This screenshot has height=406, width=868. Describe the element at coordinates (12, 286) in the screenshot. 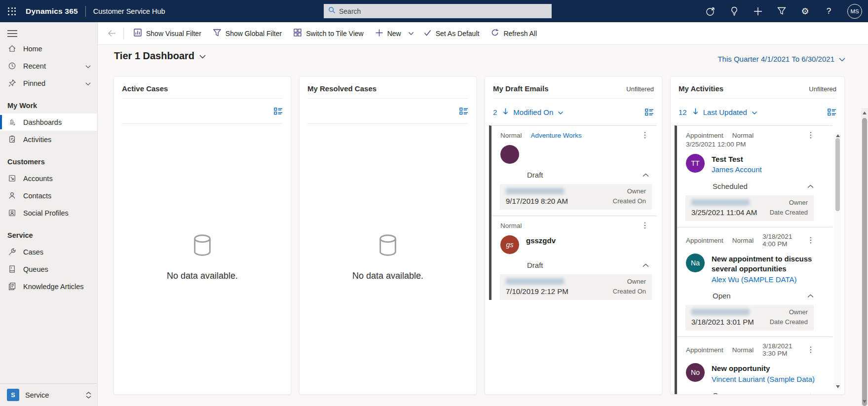

I see `pages-icon` at that location.